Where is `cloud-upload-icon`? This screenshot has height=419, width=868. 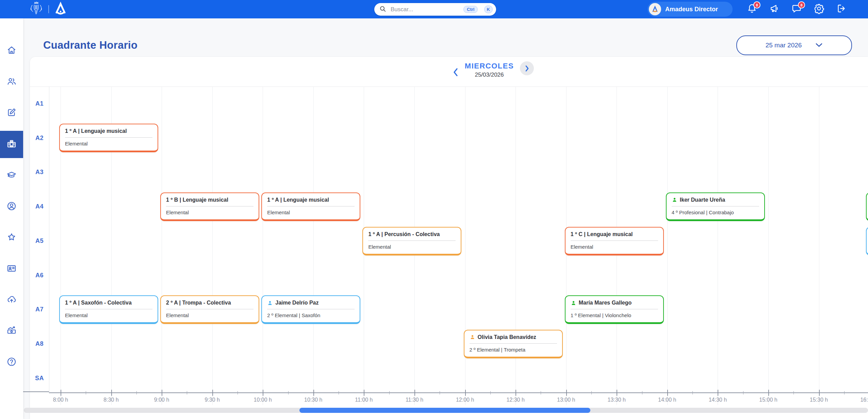 cloud-upload-icon is located at coordinates (12, 300).